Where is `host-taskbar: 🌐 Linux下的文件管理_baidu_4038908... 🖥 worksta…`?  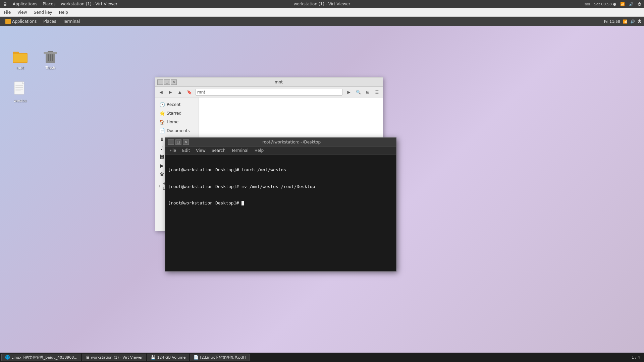 host-taskbar: 🌐 Linux下的文件管理_baidu_4038908... 🖥 worksta… is located at coordinates (322, 357).